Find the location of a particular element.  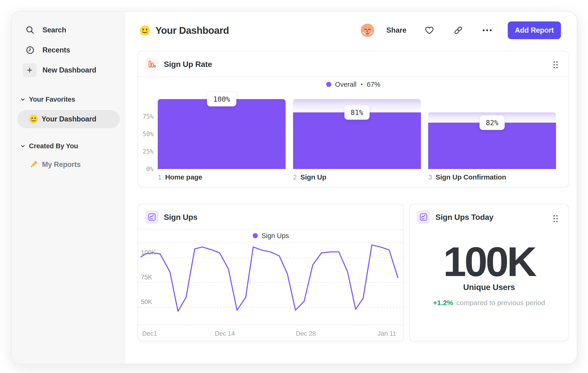

card-header: Sign Ups is located at coordinates (271, 217).